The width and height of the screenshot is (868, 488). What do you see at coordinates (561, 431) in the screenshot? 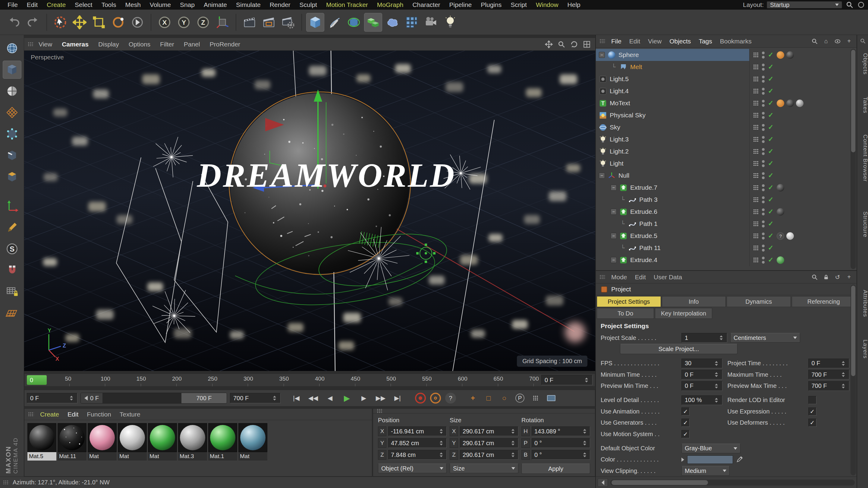
I see `rotation-h-field: 143.089 °` at bounding box center [561, 431].